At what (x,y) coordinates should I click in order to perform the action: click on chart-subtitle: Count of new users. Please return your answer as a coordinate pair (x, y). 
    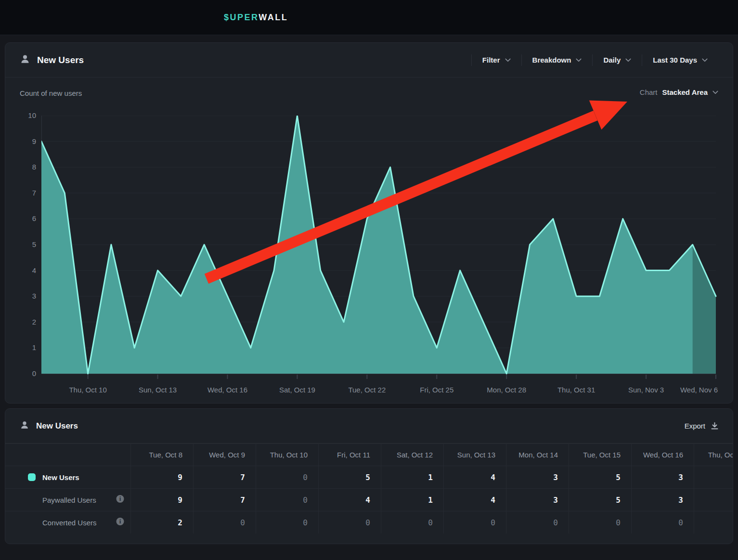
    Looking at the image, I should click on (51, 93).